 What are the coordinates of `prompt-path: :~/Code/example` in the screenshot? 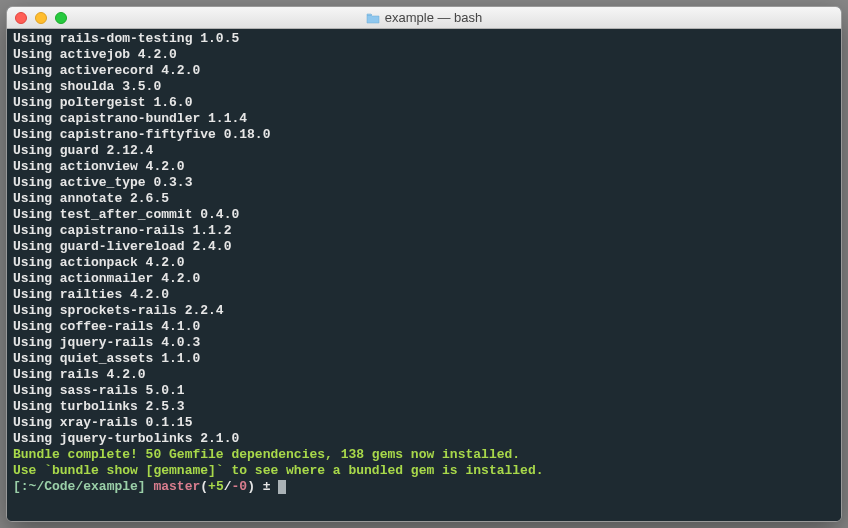 It's located at (80, 486).